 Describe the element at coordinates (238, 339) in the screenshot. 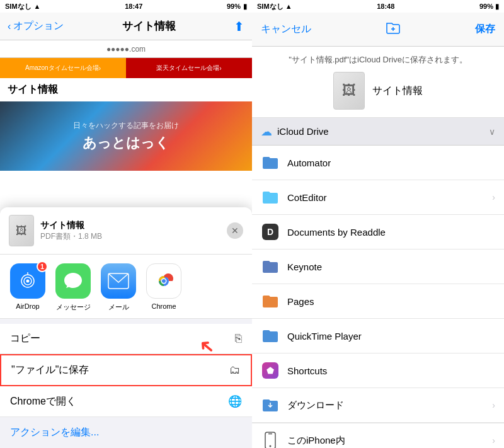

I see `copy-icon: ⎘` at that location.